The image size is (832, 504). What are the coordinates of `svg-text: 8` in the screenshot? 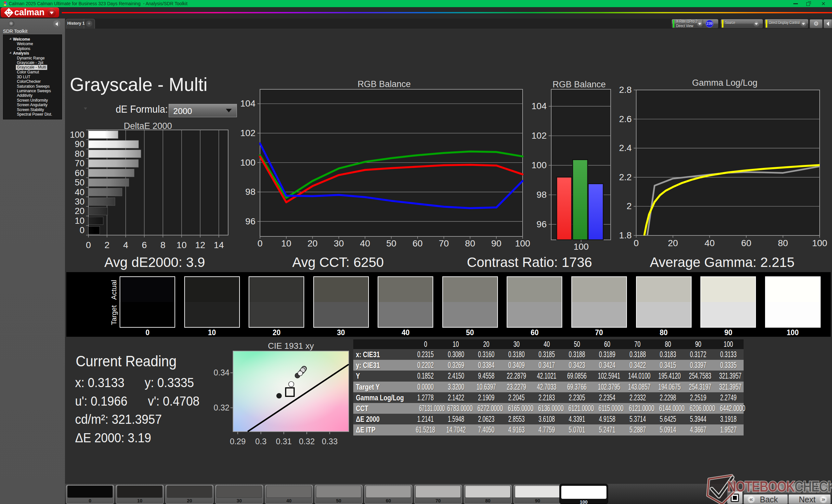 It's located at (163, 245).